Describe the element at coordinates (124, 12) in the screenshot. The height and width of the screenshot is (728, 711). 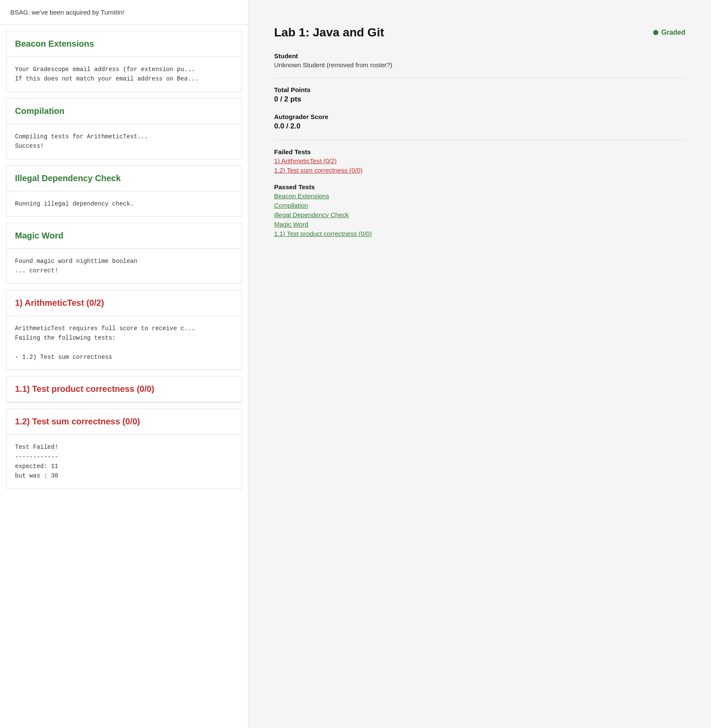
I see `top-banner: BSAG: we've been acquired by TurnItIn!` at that location.